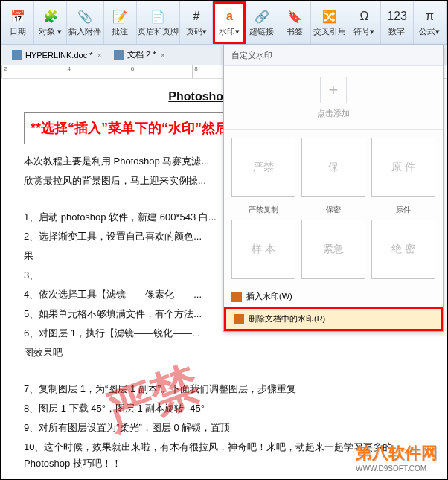  I want to click on bookmark-icon: 🔖, so click(295, 16).